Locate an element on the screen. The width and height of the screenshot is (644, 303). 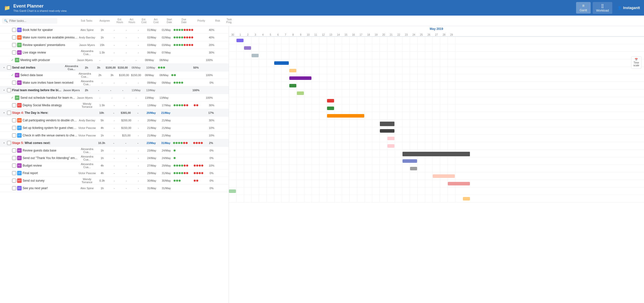
gantt-bar: Send out survey is located at coordinates (232, 191).